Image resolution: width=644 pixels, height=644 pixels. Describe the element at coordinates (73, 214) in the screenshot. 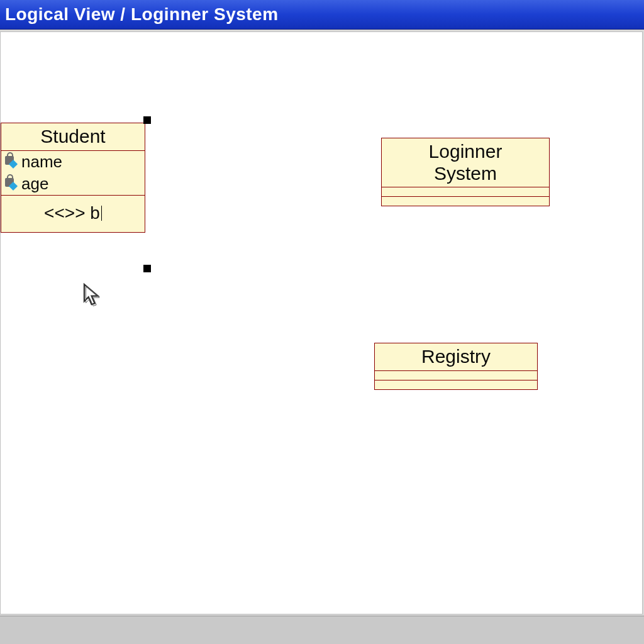

I see `uml-operations-section: <<>> b` at that location.